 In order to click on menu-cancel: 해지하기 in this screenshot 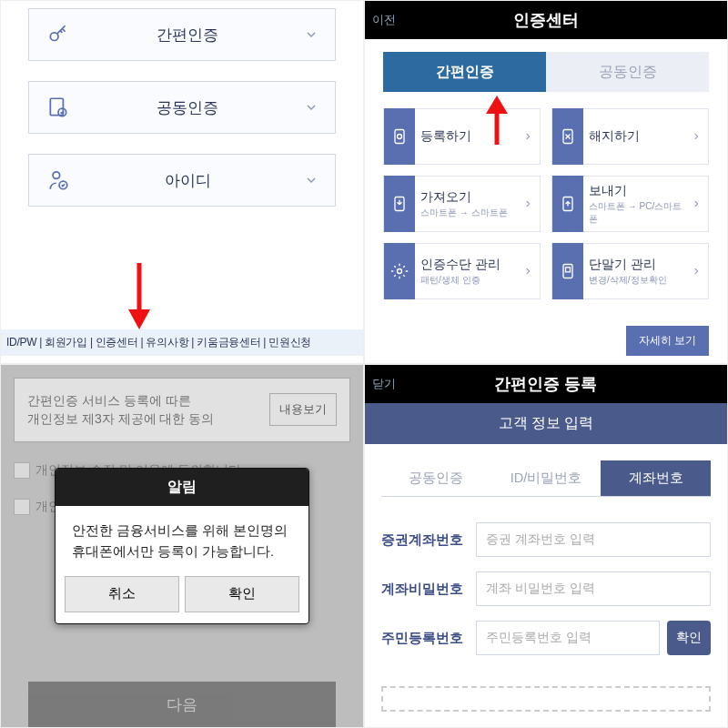, I will do `click(630, 136)`.